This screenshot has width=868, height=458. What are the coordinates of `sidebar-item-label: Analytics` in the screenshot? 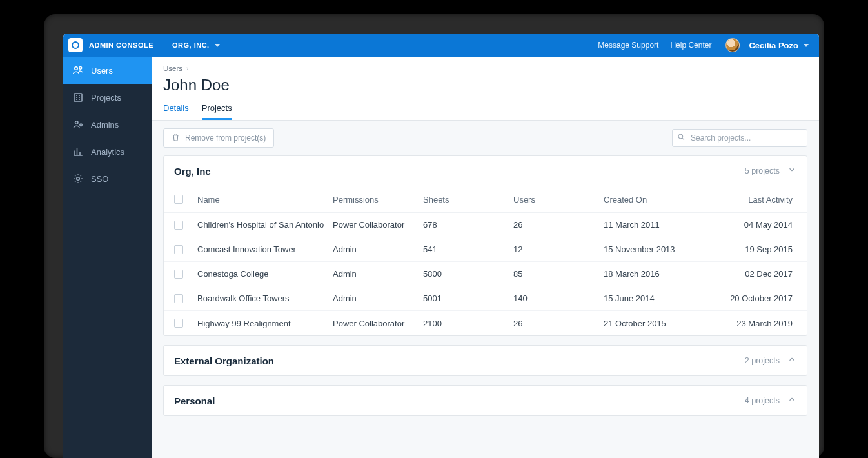 It's located at (108, 152).